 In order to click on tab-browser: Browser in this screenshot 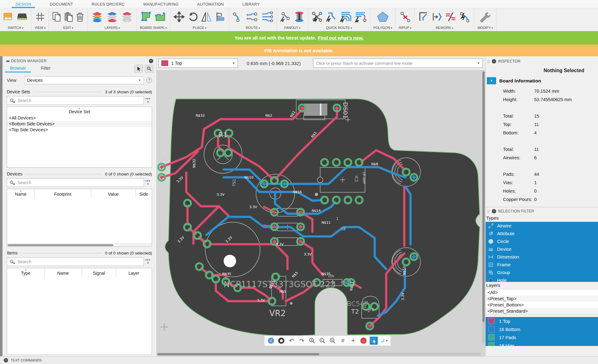, I will do `click(18, 68)`.